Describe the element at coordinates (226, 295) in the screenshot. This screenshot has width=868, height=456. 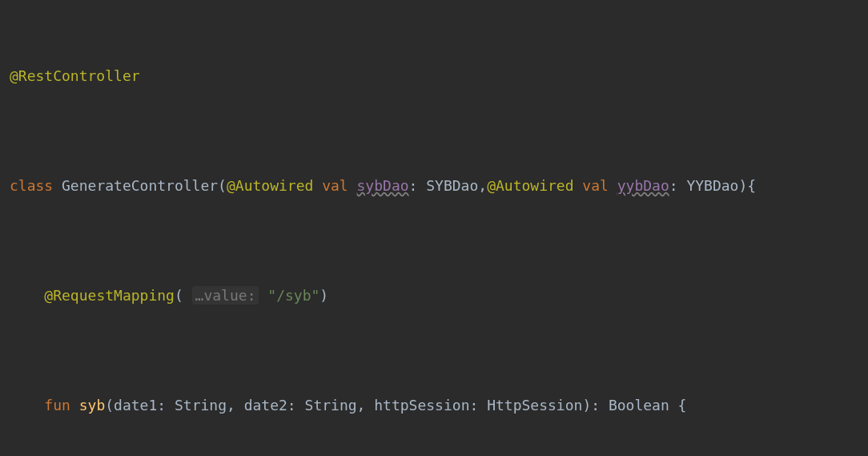
I see `param-hint: …value:` at that location.